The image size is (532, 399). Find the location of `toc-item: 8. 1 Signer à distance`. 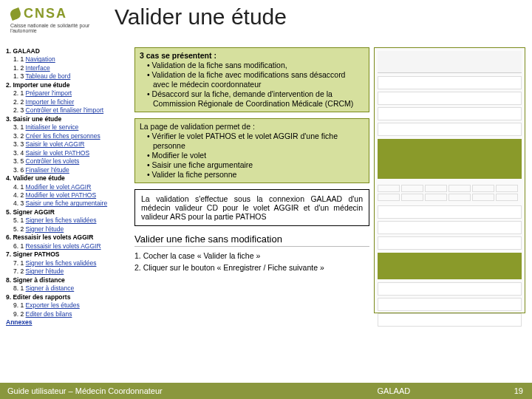

toc-item: 8. 1 Signer à distance is located at coordinates (68, 288).